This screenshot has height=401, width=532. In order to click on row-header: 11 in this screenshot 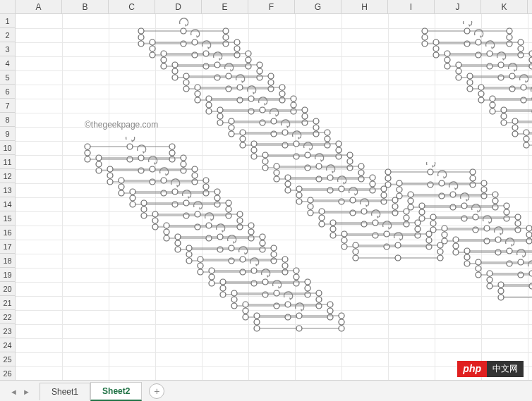, I will do `click(7, 162)`.